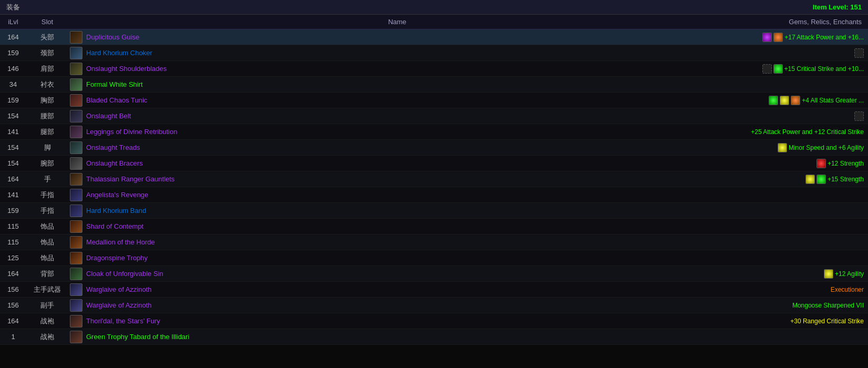 The width and height of the screenshot is (868, 368). I want to click on enchant-text: +15 Critical Strike and +10..., so click(824, 69).